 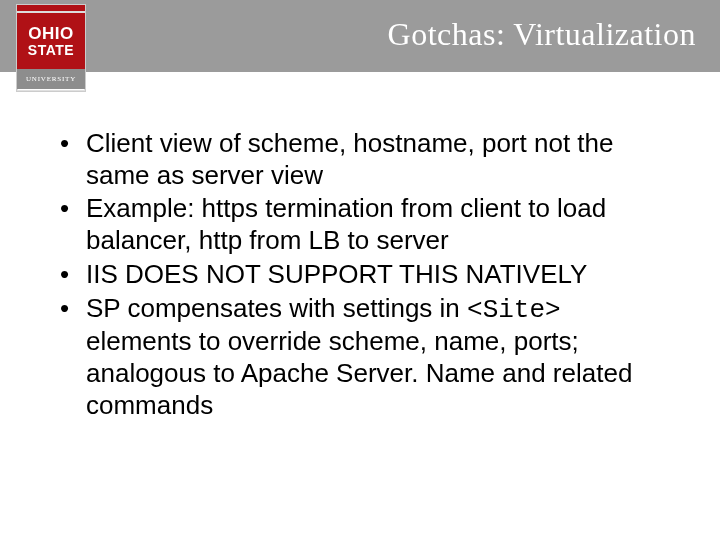 What do you see at coordinates (350, 159) in the screenshot?
I see `bullet-text: Client view of scheme, hostname, port no…` at bounding box center [350, 159].